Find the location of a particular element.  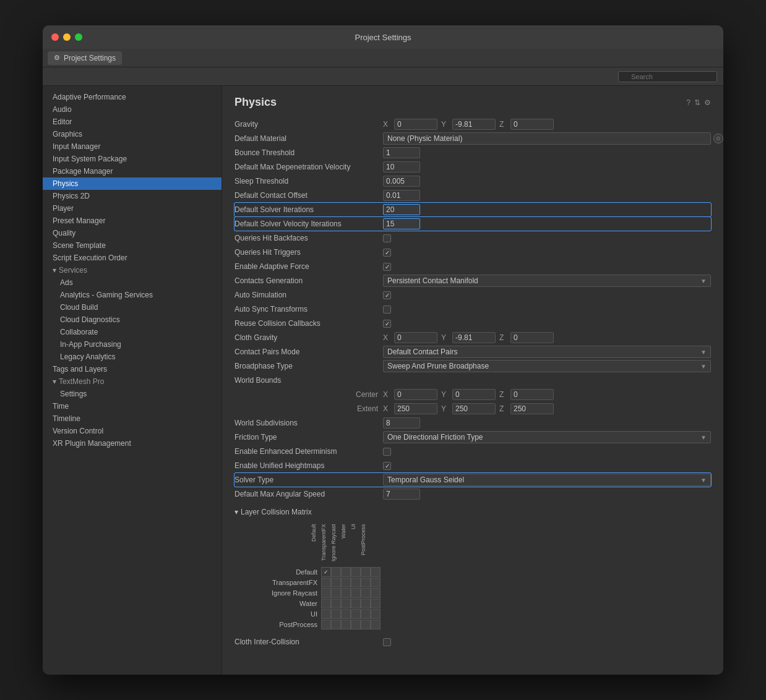

matrix-cell-postprocess-default is located at coordinates (326, 625).